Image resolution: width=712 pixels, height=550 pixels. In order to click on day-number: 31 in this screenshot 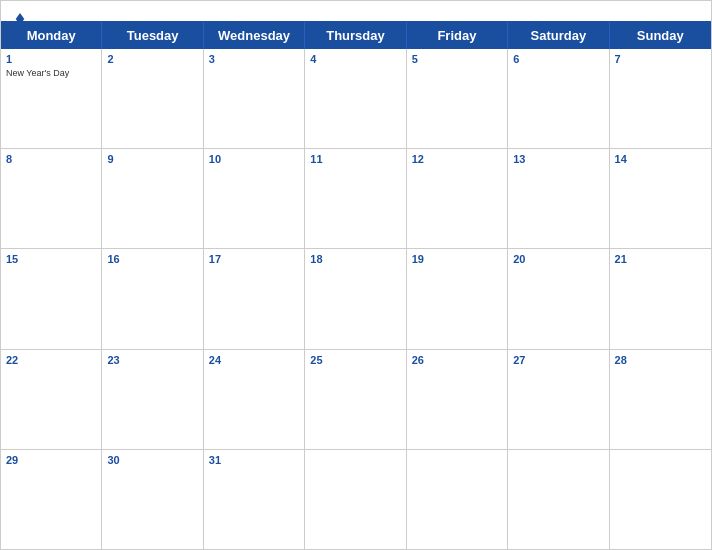, I will do `click(254, 460)`.